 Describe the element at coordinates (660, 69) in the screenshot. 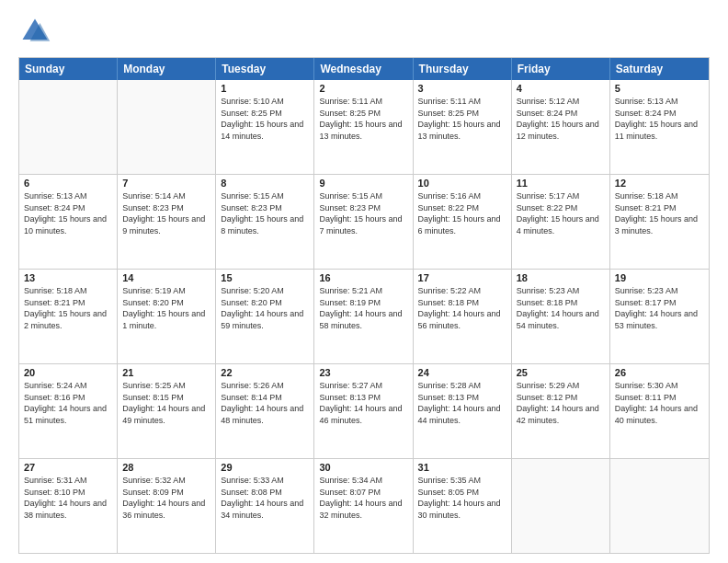

I see `day-header-saturday: Saturday` at that location.